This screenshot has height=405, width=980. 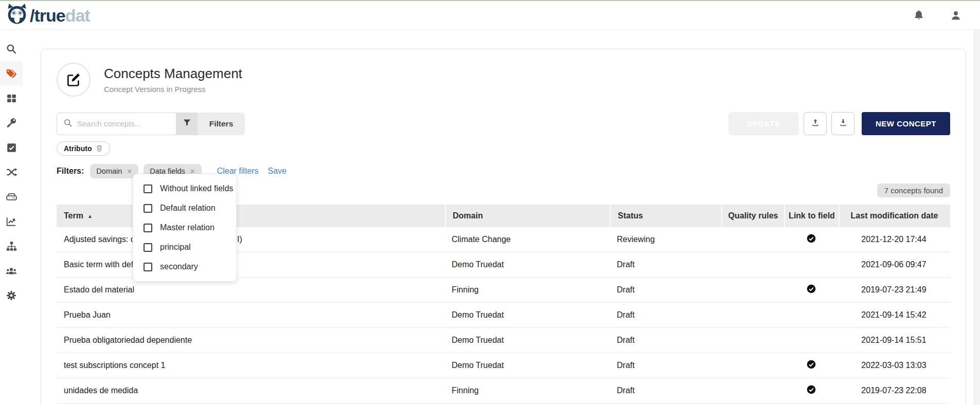 I want to click on top-navbar: /truedat, so click(x=490, y=15).